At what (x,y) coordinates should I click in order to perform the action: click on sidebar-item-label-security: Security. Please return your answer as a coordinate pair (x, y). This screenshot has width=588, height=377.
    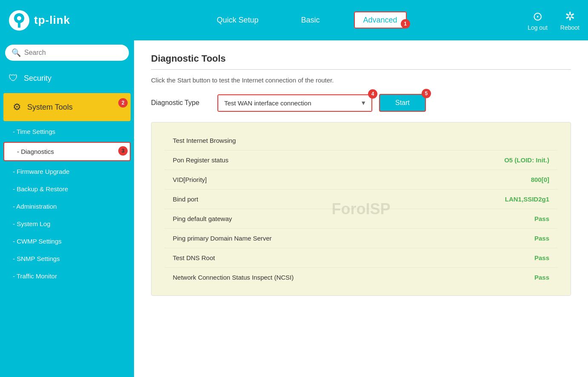
    Looking at the image, I should click on (37, 78).